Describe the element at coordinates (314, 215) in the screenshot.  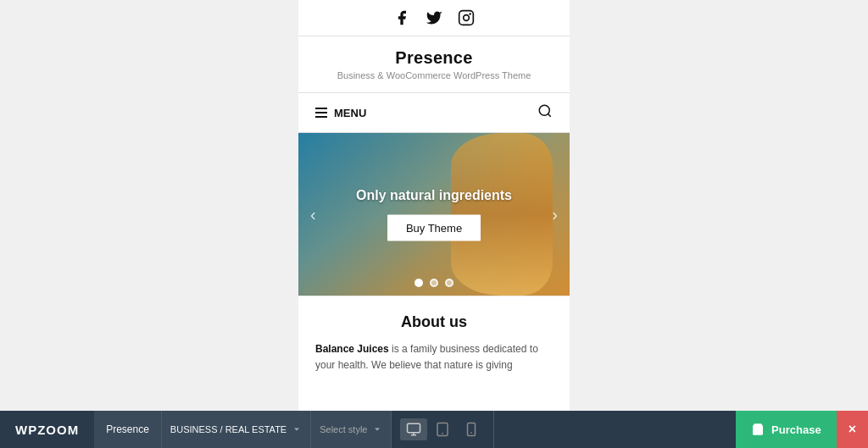
I see `slider-prev-button: ‹` at that location.